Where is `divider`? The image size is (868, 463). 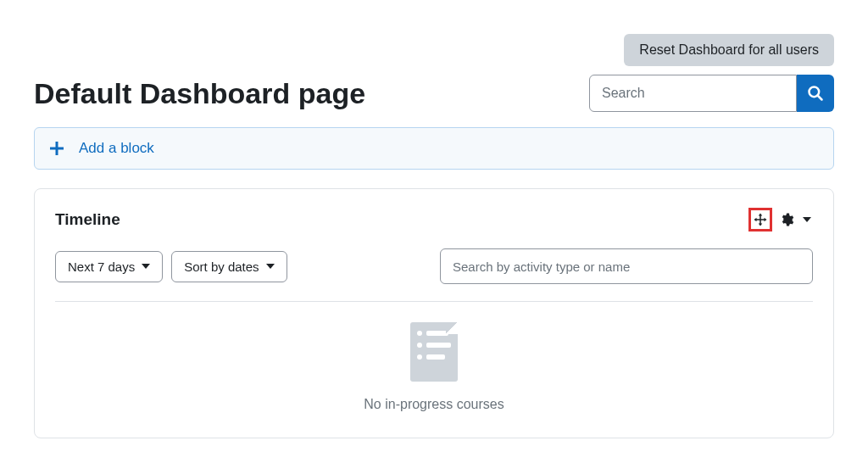
divider is located at coordinates (434, 302).